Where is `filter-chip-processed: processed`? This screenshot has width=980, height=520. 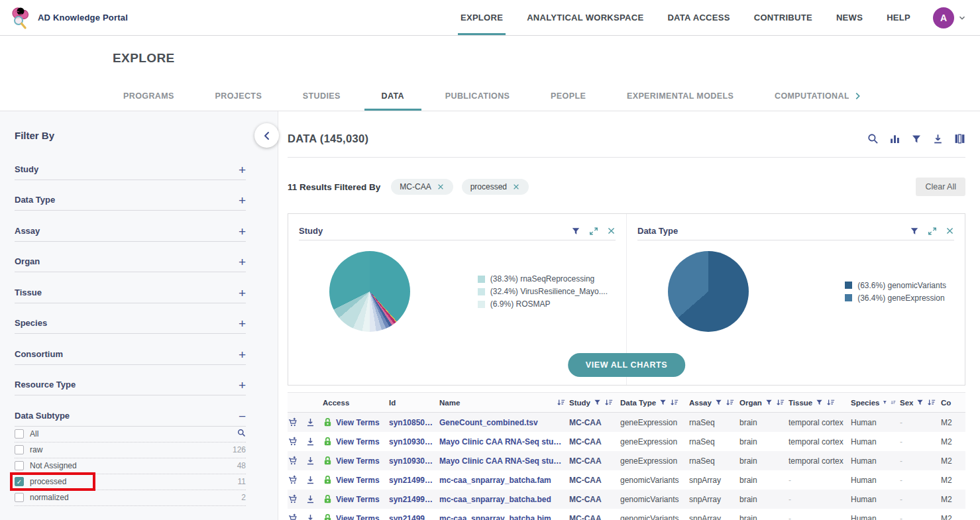
filter-chip-processed: processed is located at coordinates (496, 187).